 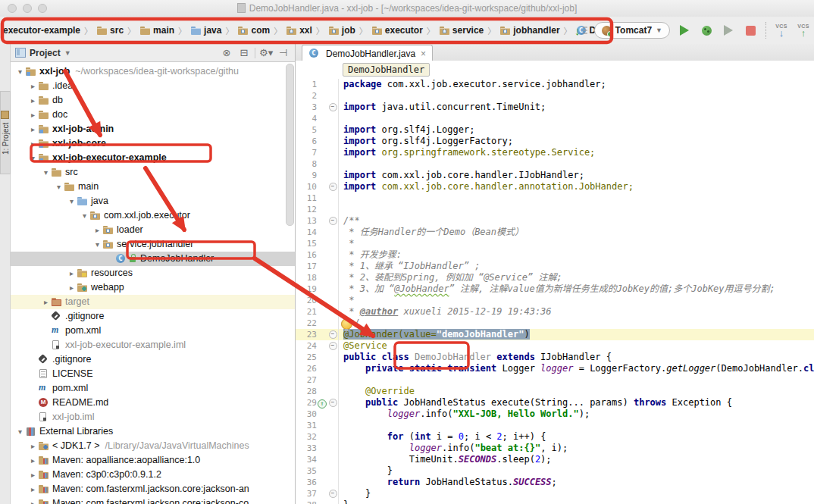 I want to click on code-line: 29↑− public JobHandleStatus execute(Stri…, so click(x=555, y=403).